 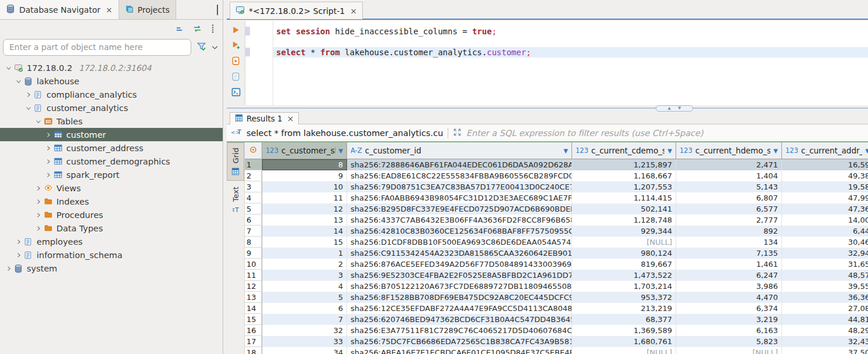 What do you see at coordinates (148, 9) in the screenshot?
I see `tab-projects: Projects` at bounding box center [148, 9].